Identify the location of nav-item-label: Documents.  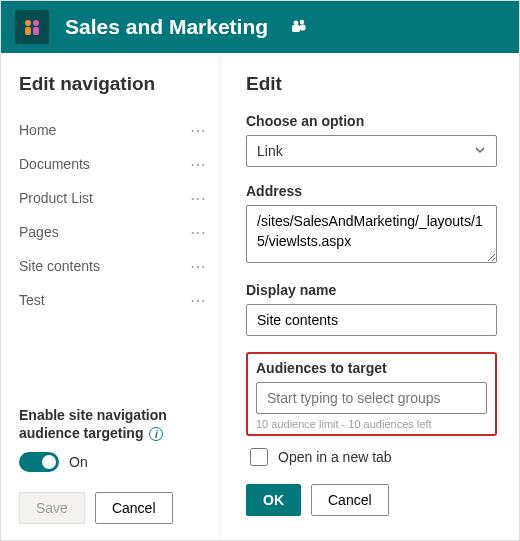
(54, 164).